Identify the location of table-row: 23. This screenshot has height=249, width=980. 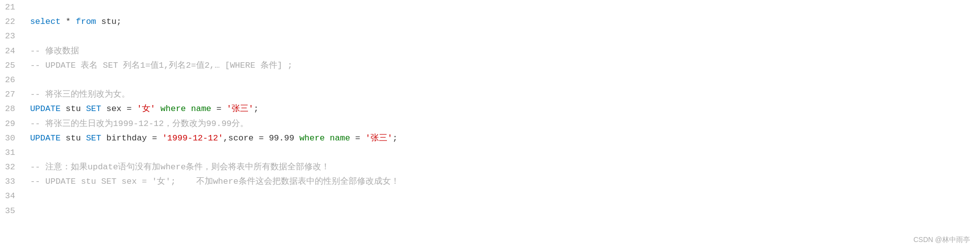
(490, 36).